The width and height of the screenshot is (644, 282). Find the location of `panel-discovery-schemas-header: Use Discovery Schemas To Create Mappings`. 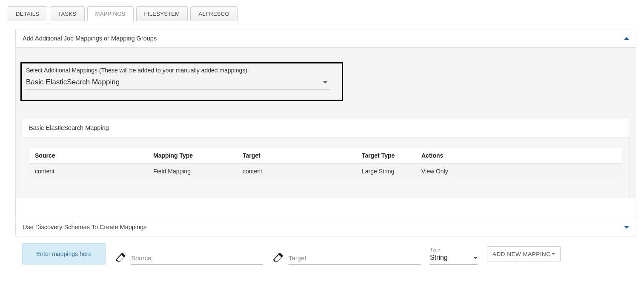

panel-discovery-schemas-header: Use Discovery Schemas To Create Mappings is located at coordinates (326, 227).